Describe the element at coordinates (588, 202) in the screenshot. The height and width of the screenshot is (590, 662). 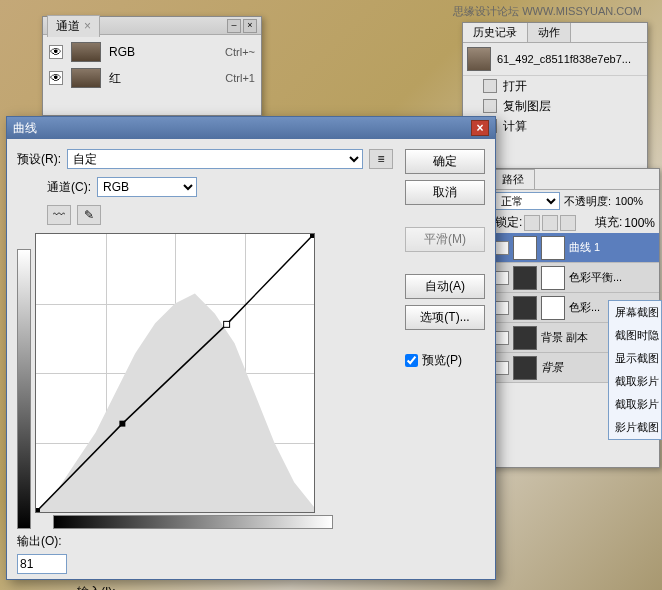
I see `opacity-label: 不透明度:` at that location.